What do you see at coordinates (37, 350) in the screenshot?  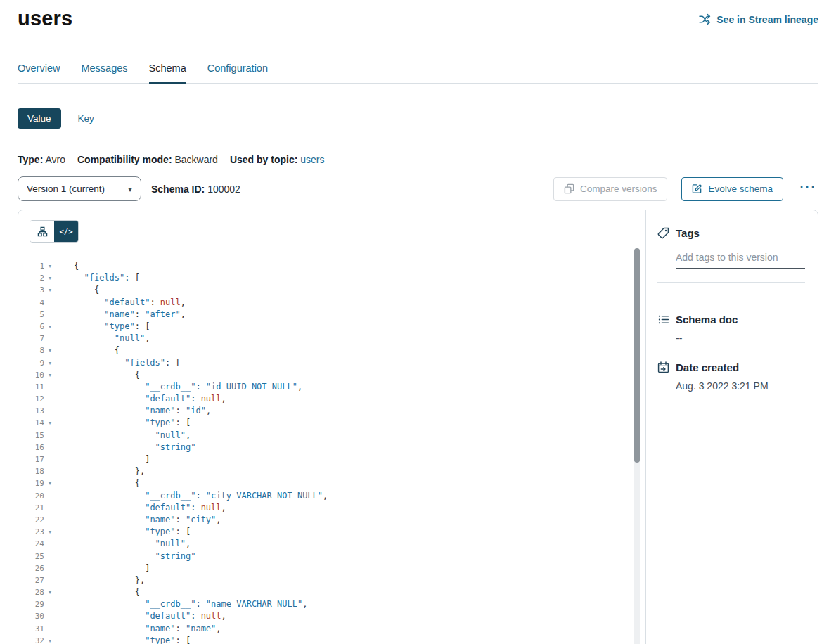 I see `line-number: 8` at bounding box center [37, 350].